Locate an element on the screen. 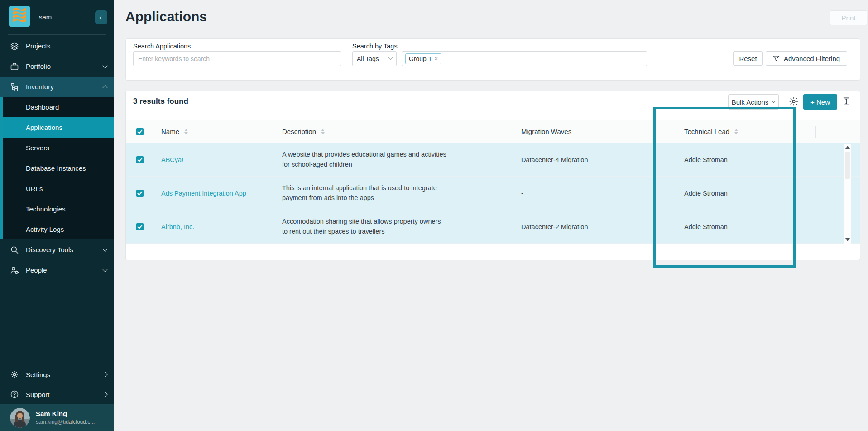 The image size is (868, 431). sidebar-item-label: Activity Logs is located at coordinates (45, 229).